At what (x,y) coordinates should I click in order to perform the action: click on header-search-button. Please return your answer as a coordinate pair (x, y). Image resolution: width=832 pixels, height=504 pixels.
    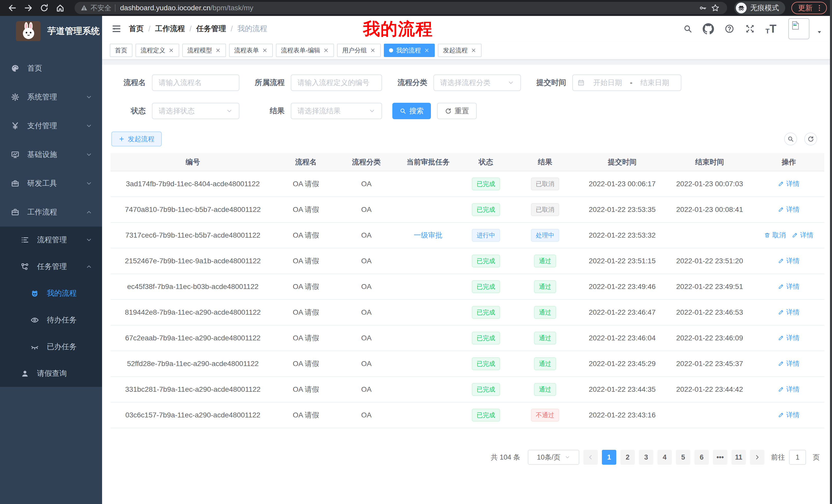
    Looking at the image, I should click on (688, 29).